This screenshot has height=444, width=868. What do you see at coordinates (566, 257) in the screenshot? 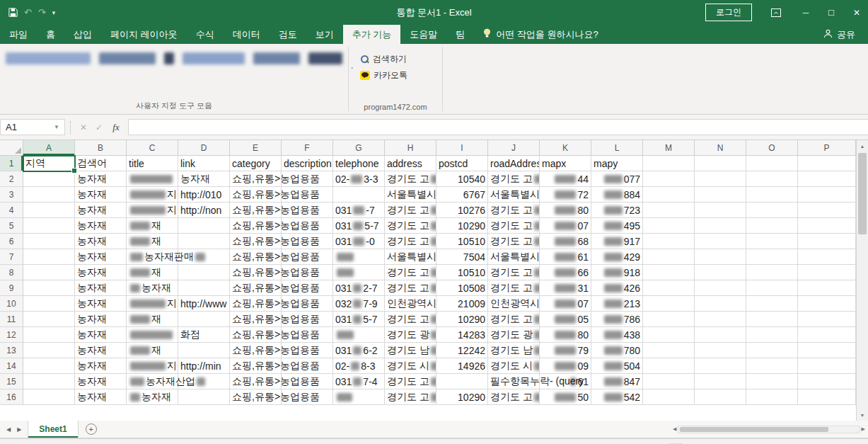
I see `cell-K7: 61` at bounding box center [566, 257].